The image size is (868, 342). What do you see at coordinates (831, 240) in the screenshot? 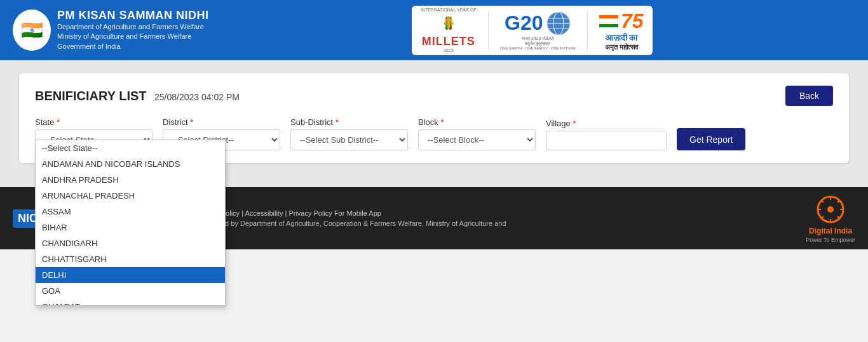
I see `digital-india-sub: Power To Empower` at bounding box center [831, 240].